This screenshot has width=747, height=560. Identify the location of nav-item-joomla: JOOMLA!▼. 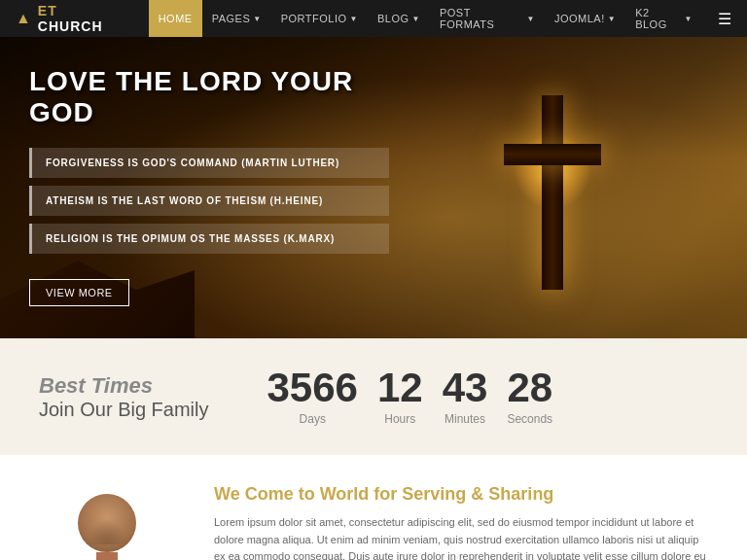
(586, 18).